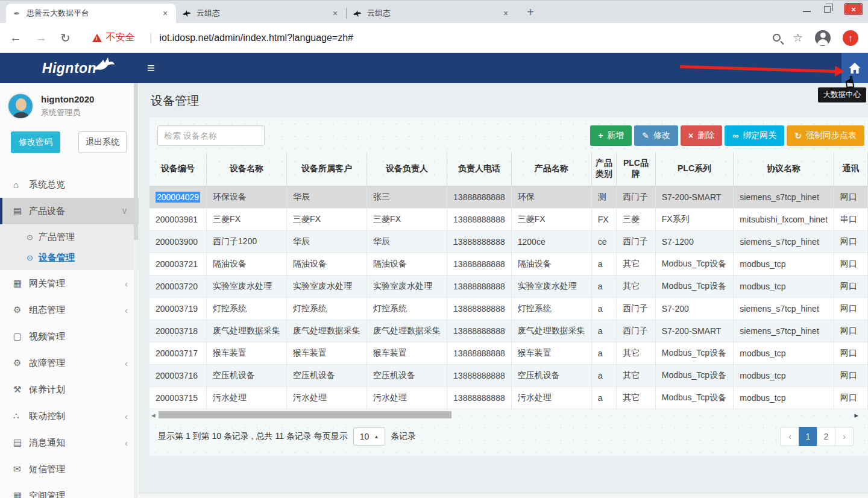 This screenshot has height=498, width=868. Describe the element at coordinates (69, 247) in the screenshot. I see `sidebar-submenu: ⊙产品管理⊙设备管理` at that location.